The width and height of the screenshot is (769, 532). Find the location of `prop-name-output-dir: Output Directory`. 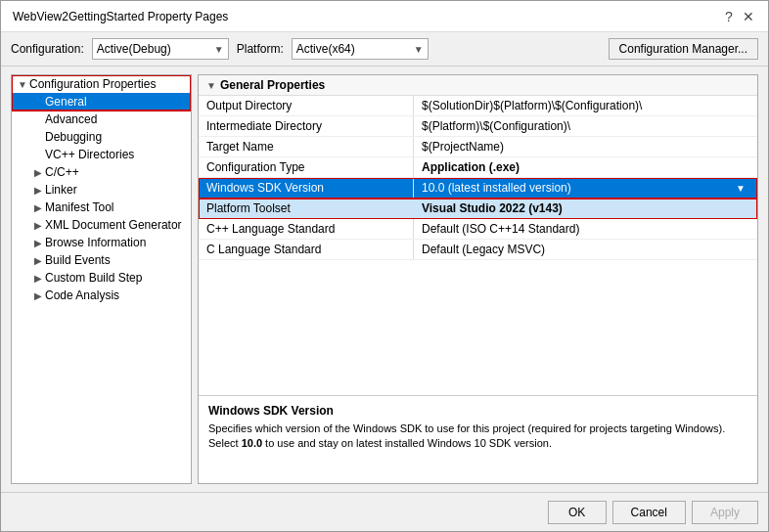

prop-name-output-dir: Output Directory is located at coordinates (306, 106).